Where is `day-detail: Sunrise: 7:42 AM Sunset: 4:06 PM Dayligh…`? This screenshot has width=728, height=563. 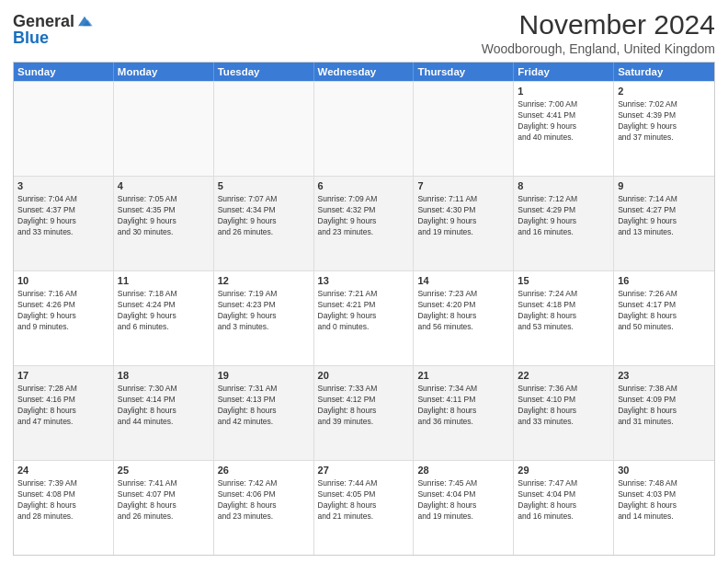 day-detail: Sunrise: 7:42 AM Sunset: 4:06 PM Dayligh… is located at coordinates (264, 500).